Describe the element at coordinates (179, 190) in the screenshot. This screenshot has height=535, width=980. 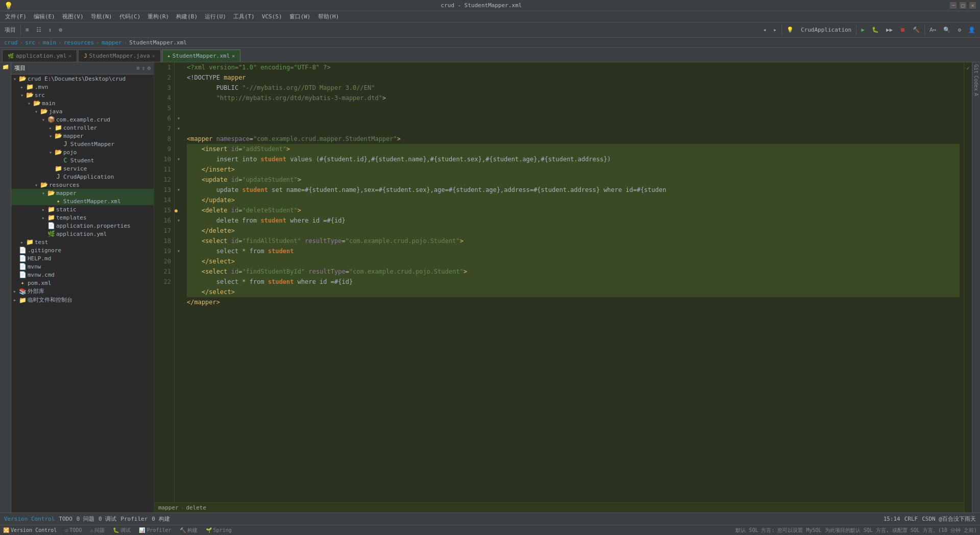
I see `fold-icon-13: ▾` at that location.